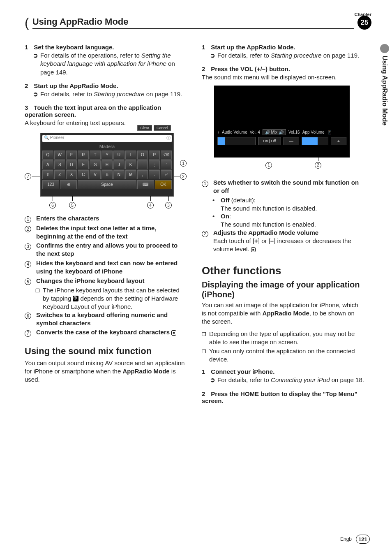 The image size is (392, 556). Describe the element at coordinates (106, 111) in the screenshot. I see `step-3-heading: 3Touch the text input area on the applic…` at that location.